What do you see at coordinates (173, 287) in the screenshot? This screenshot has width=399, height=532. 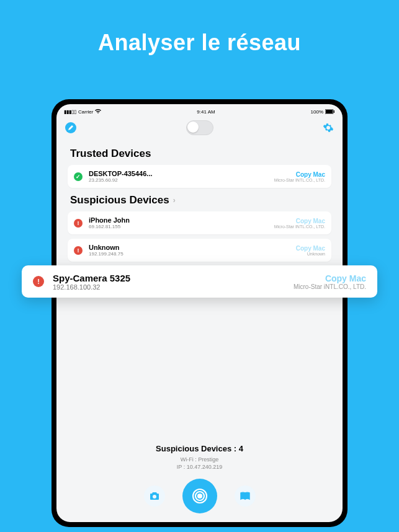 I see `device-ip: 192.168.100.32` at bounding box center [173, 287].